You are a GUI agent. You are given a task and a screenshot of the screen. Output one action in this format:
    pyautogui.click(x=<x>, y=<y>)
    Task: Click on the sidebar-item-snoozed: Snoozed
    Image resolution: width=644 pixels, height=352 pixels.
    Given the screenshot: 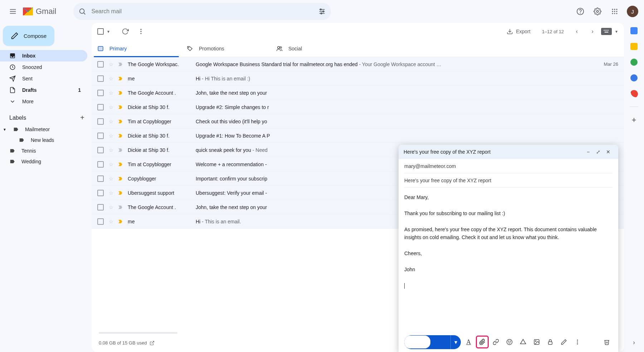 What is the action you would take?
    pyautogui.click(x=44, y=67)
    